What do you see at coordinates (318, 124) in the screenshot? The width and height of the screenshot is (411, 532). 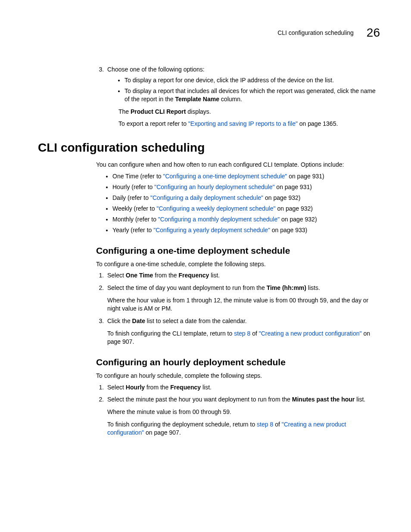 I see `text-fragment: on page 1365.` at bounding box center [318, 124].